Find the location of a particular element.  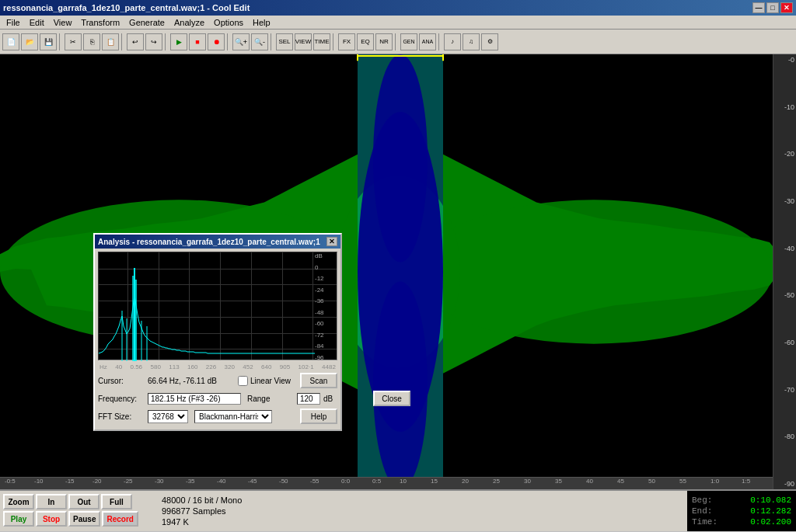

tb-sep3 is located at coordinates (166, 42).